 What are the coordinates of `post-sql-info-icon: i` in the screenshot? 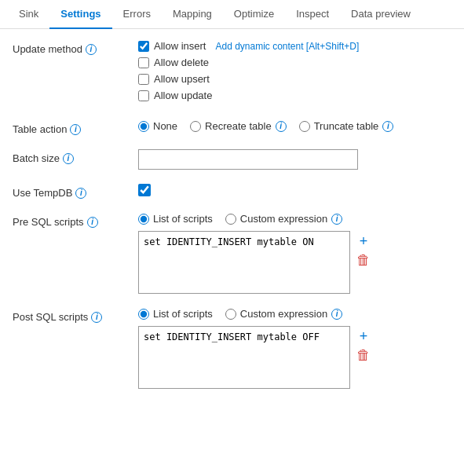 It's located at (97, 317).